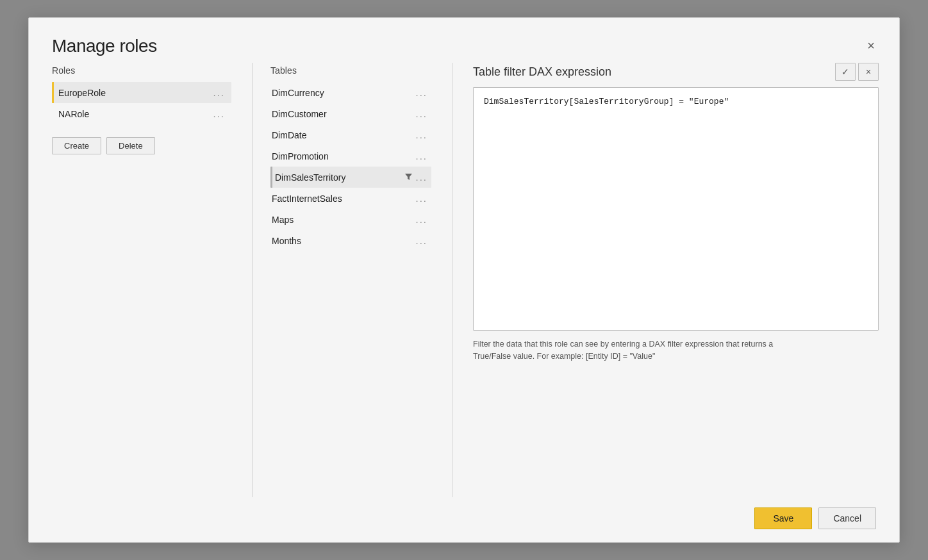 This screenshot has height=560, width=928. I want to click on table-item-factinternetsales: FactInternetSales ..., so click(351, 199).